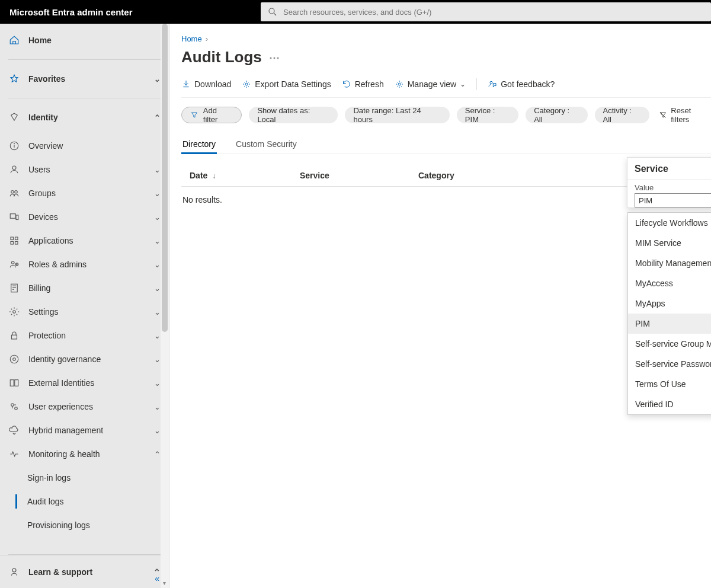  What do you see at coordinates (84, 525) in the screenshot?
I see `sidebar-sub-provisioning-logs: Provisioning logs` at bounding box center [84, 525].